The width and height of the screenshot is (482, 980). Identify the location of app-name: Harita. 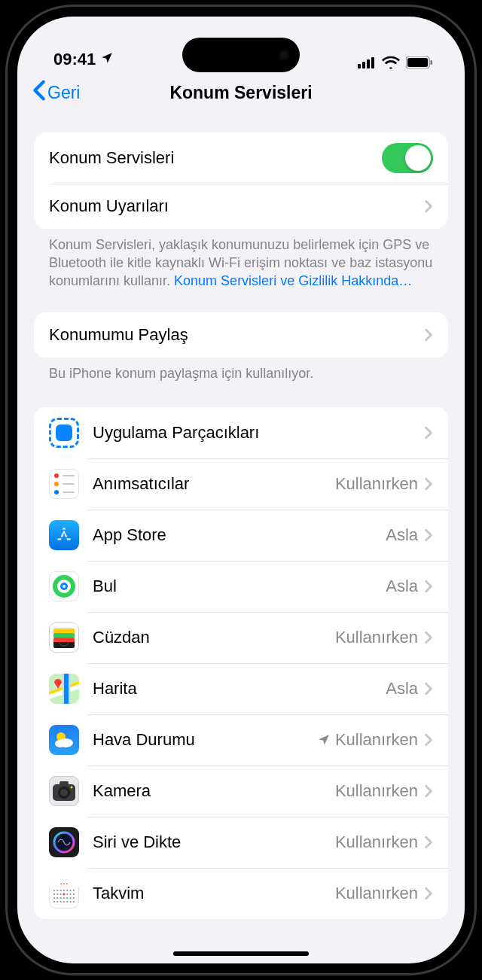
(239, 689).